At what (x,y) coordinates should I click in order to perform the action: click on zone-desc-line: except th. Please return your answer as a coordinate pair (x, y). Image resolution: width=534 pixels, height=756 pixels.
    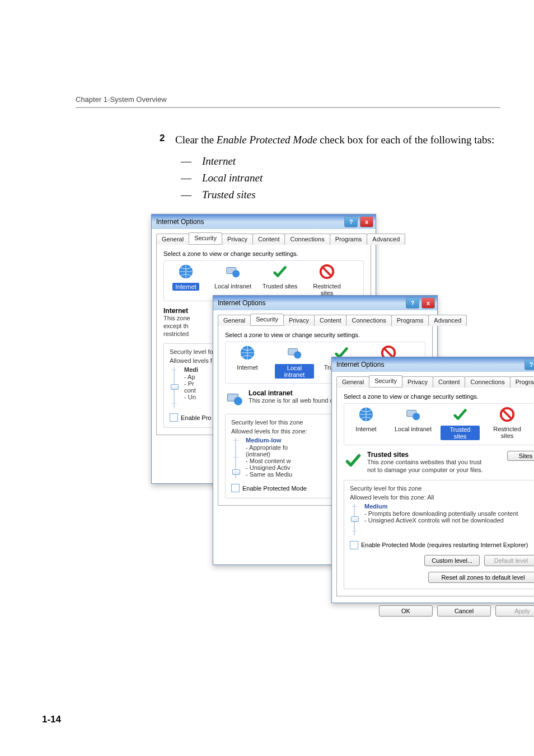
    Looking at the image, I should click on (176, 326).